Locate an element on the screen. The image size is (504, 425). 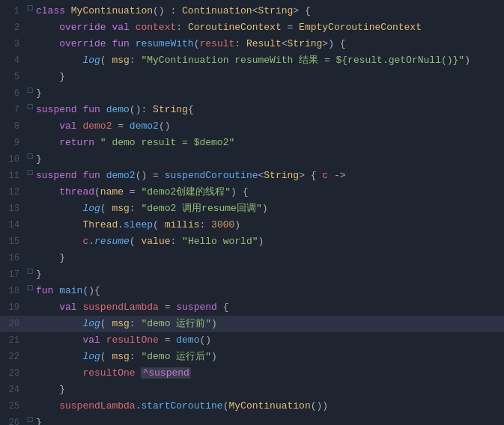
code-line-1: 1 □ class MyContinuation() : Continuatio… is located at coordinates (252, 11).